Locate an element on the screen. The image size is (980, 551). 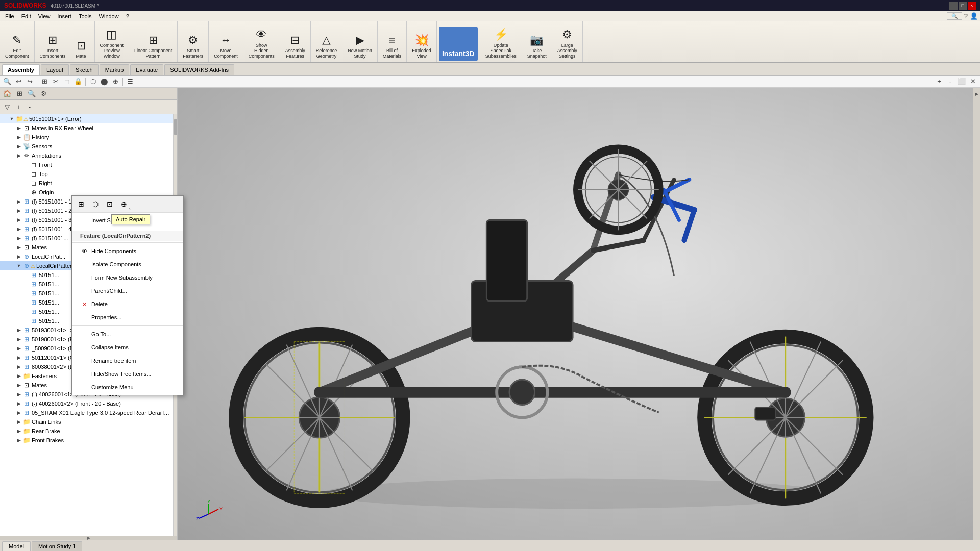
ctx-toolbar-btn-4: ⊕ ↖ is located at coordinates (124, 204).